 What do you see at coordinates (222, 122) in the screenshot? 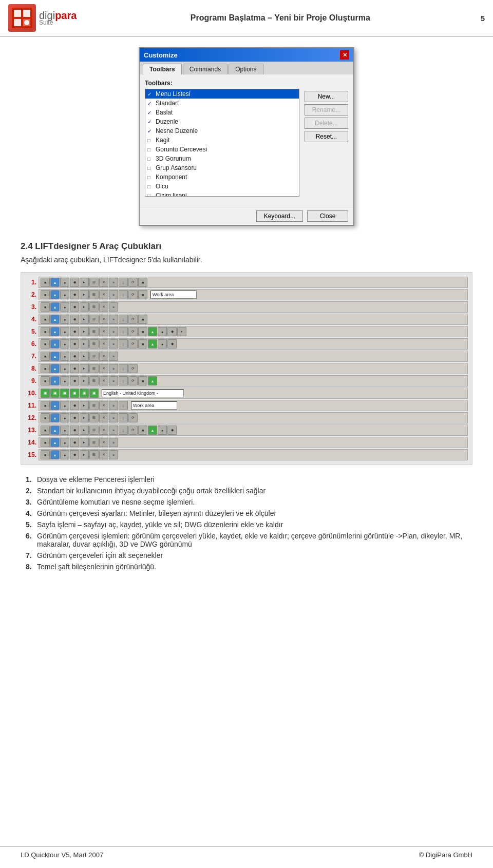
I see `list-item: Duzenle` at bounding box center [222, 122].